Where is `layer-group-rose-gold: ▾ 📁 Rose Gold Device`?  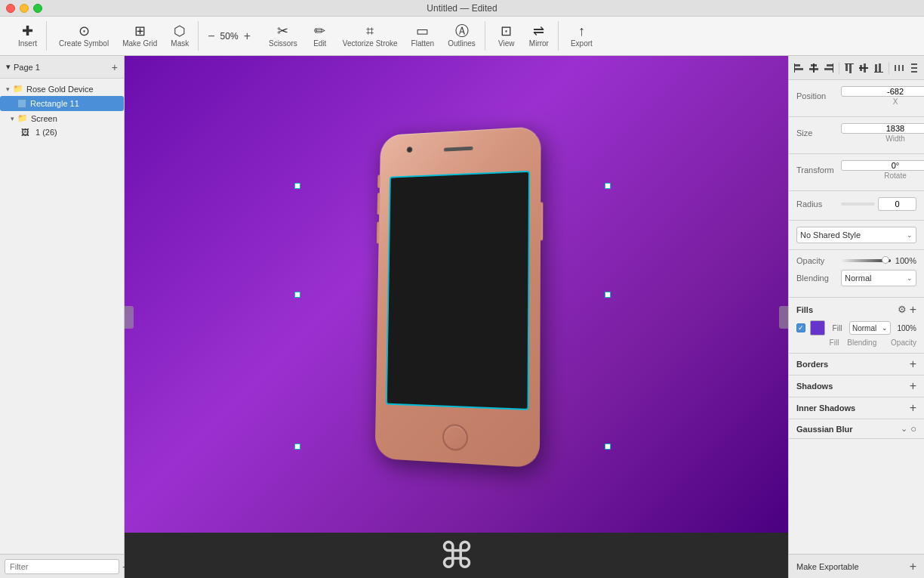 layer-group-rose-gold: ▾ 📁 Rose Gold Device is located at coordinates (62, 89).